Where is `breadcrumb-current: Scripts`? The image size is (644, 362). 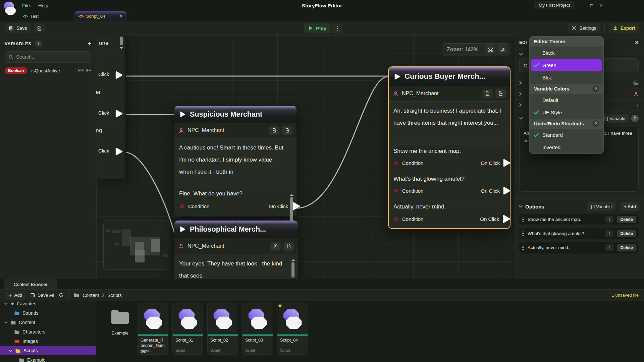 breadcrumb-current: Scripts is located at coordinates (115, 295).